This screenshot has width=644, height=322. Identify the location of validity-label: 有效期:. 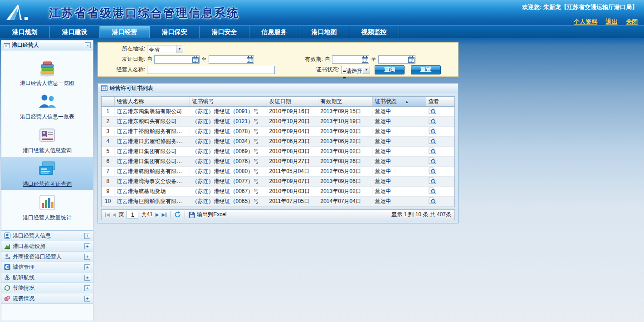
(288, 59).